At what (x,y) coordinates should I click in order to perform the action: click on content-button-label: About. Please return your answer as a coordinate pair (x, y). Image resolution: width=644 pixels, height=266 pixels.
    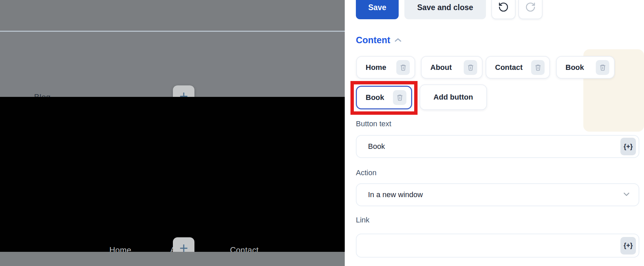
    Looking at the image, I should click on (441, 68).